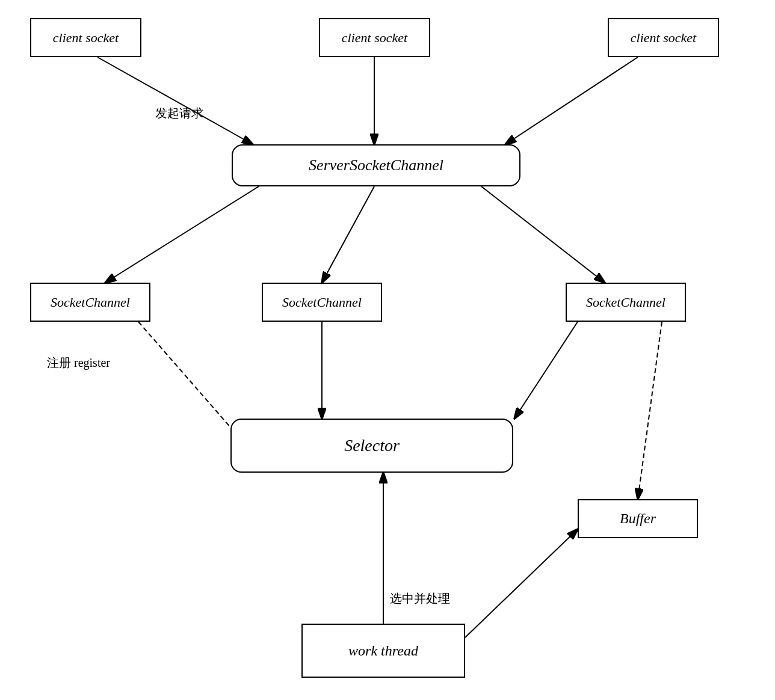  Describe the element at coordinates (179, 113) in the screenshot. I see `label-fa-qi-qing-qiu: 发起请求` at that location.